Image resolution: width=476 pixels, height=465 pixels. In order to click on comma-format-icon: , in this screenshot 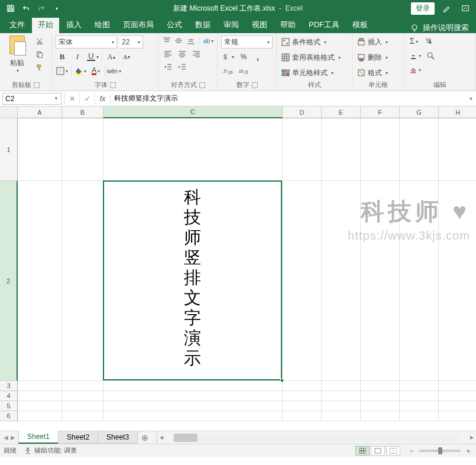, I will do `click(258, 57)`.